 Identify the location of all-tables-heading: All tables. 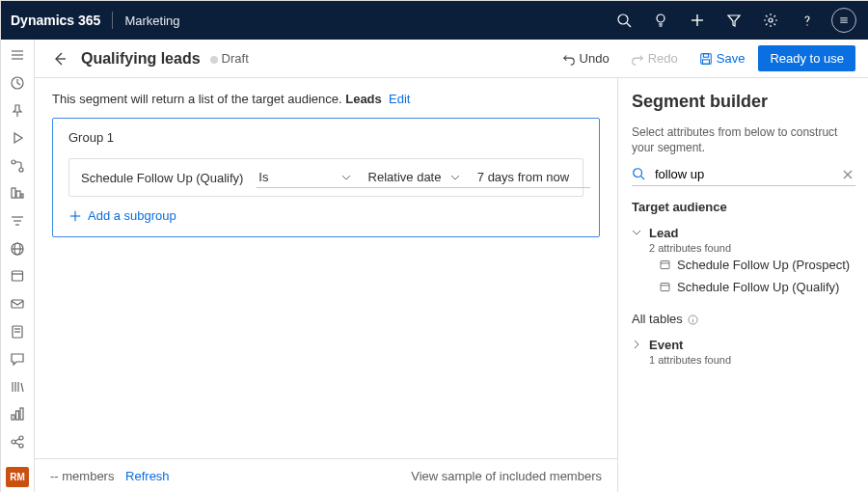
(744, 318).